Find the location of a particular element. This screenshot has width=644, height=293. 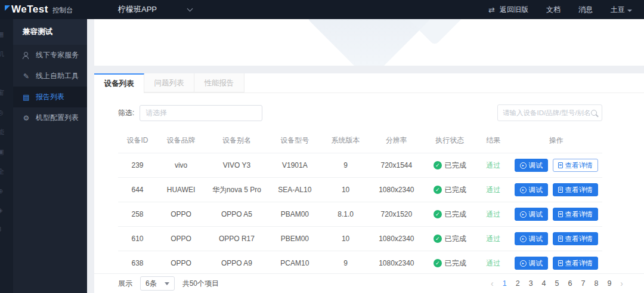

user-caret-icon is located at coordinates (630, 11).